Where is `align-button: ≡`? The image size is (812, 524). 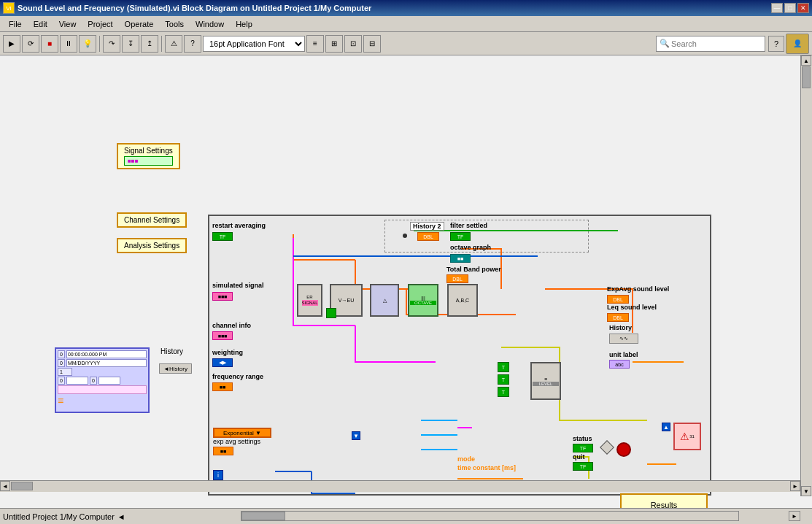 align-button: ≡ is located at coordinates (315, 44).